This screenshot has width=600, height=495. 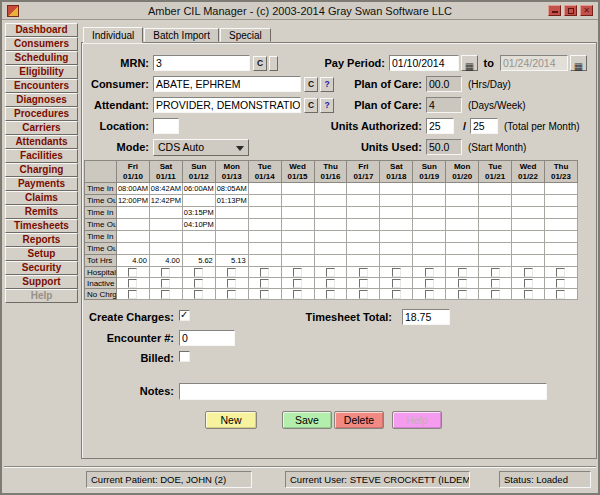 What do you see at coordinates (182, 35) in the screenshot?
I see `tab-batch-import: Batch Import` at bounding box center [182, 35].